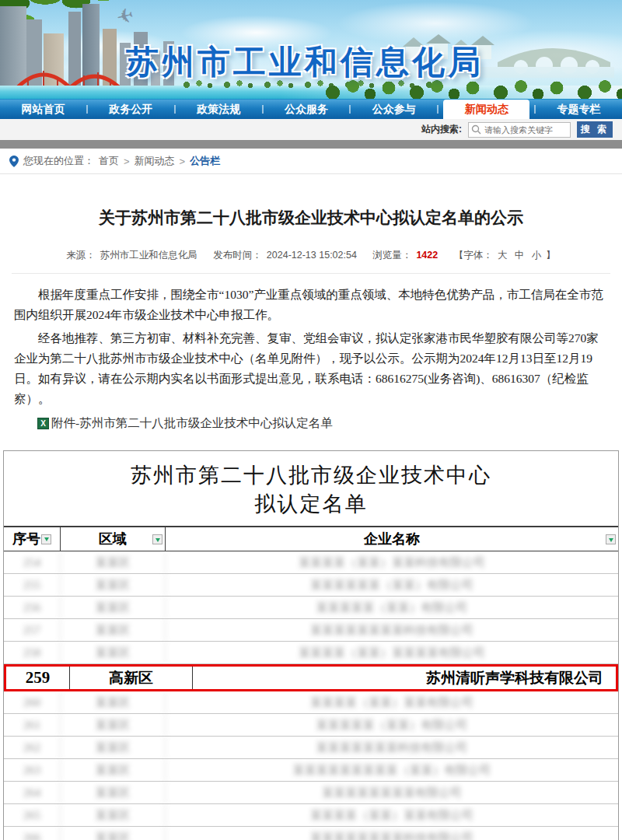 The height and width of the screenshot is (840, 622). What do you see at coordinates (311, 145) in the screenshot?
I see `gray-divider-band` at bounding box center [311, 145].